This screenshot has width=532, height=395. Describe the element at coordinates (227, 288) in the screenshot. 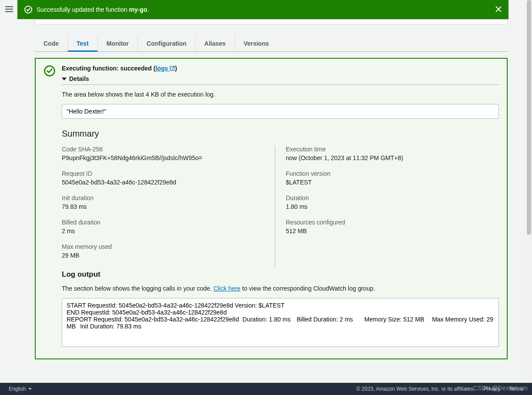

I see `click-here-link: Click here` at that location.